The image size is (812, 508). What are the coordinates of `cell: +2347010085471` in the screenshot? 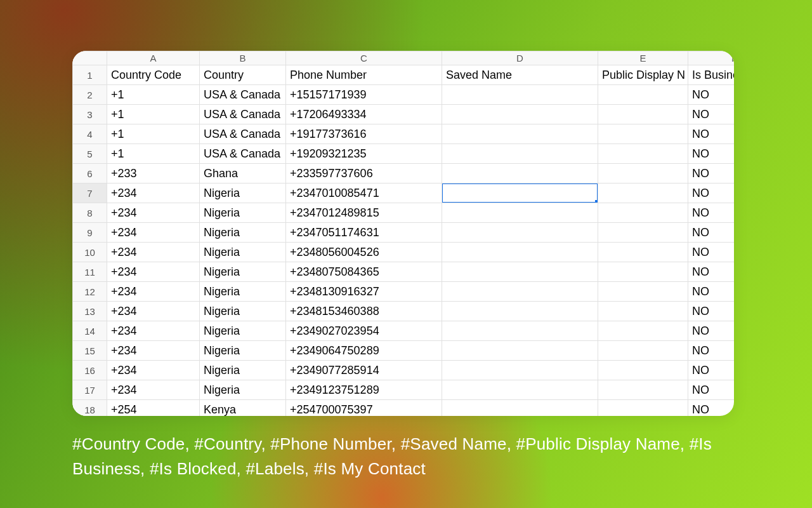 It's located at (364, 193).